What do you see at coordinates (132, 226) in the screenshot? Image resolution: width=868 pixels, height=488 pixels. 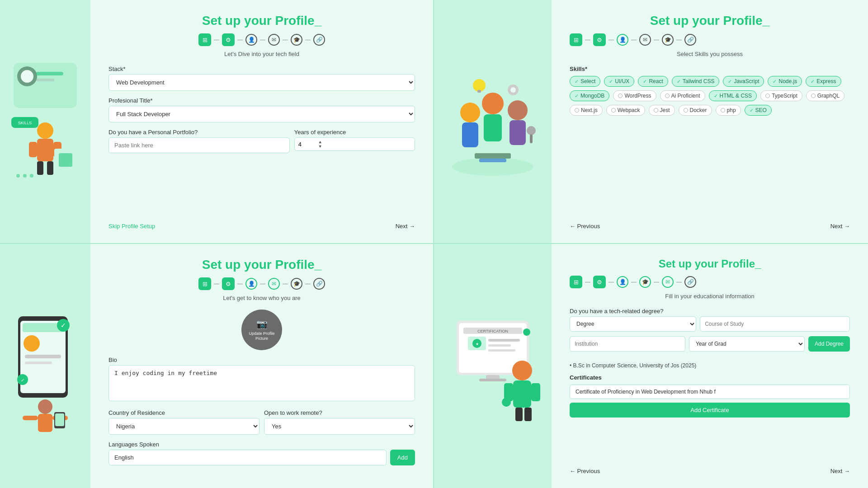 I see `skip-link: Skip Profile Setup` at bounding box center [132, 226].